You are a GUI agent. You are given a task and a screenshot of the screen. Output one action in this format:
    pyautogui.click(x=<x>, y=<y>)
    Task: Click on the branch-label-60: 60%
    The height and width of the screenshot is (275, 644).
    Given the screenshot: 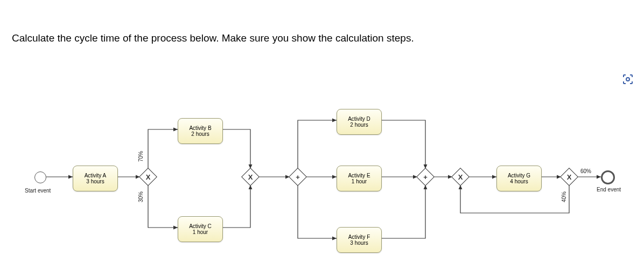 What is the action you would take?
    pyautogui.click(x=586, y=171)
    